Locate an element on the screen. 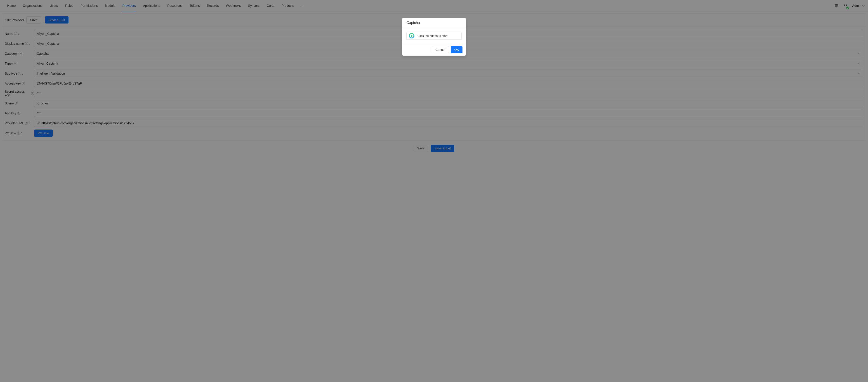 This screenshot has height=382, width=868. captcha-modal: Captcha Click the button to start Cancel… is located at coordinates (434, 37).